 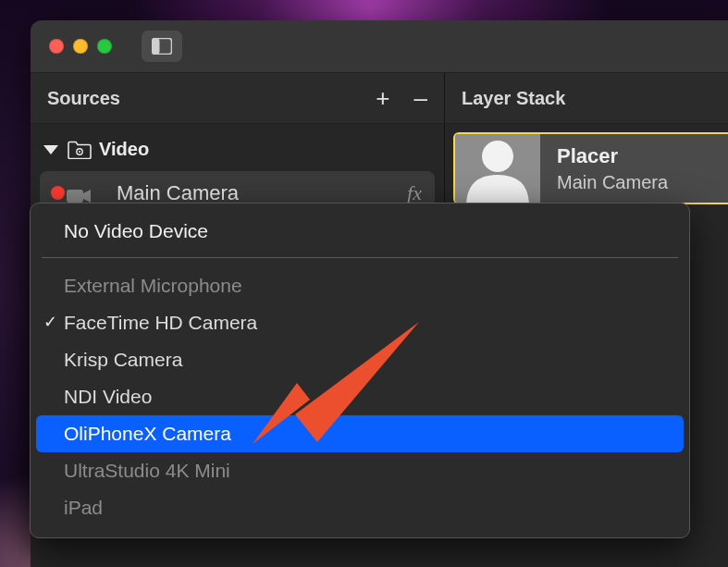 What do you see at coordinates (178, 193) in the screenshot?
I see `source-item-label: Main Camera` at bounding box center [178, 193].